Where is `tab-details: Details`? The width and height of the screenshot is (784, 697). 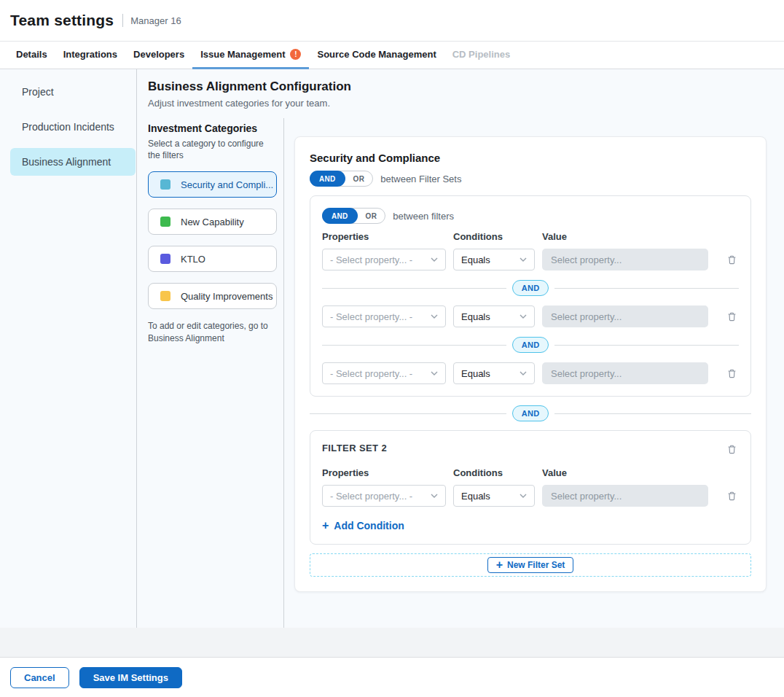
tab-details: Details is located at coordinates (32, 55).